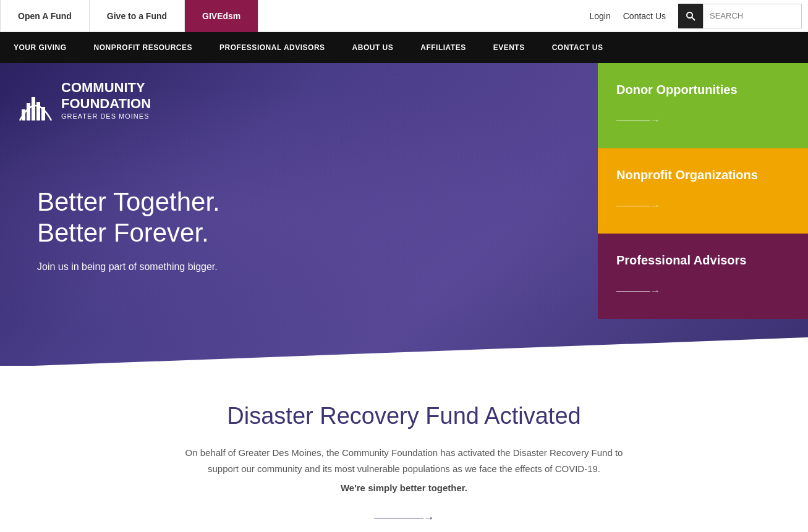  What do you see at coordinates (404, 48) in the screenshot?
I see `main-nav: YOUR GIVING NONPROFIT RESOURCES PROFESSI…` at bounding box center [404, 48].